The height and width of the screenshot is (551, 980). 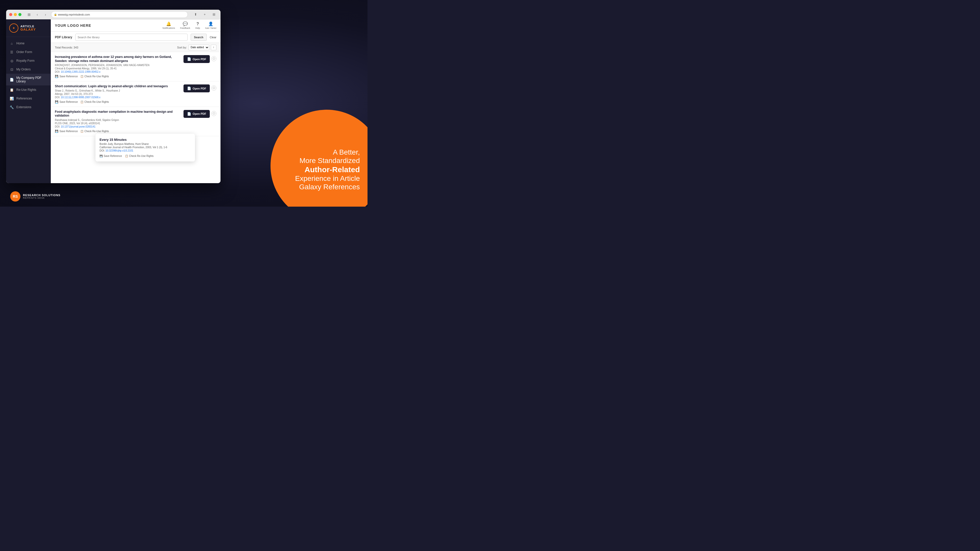 What do you see at coordinates (28, 69) in the screenshot?
I see `sidebar-item-my-orders: ⊡ My Orders` at bounding box center [28, 69].